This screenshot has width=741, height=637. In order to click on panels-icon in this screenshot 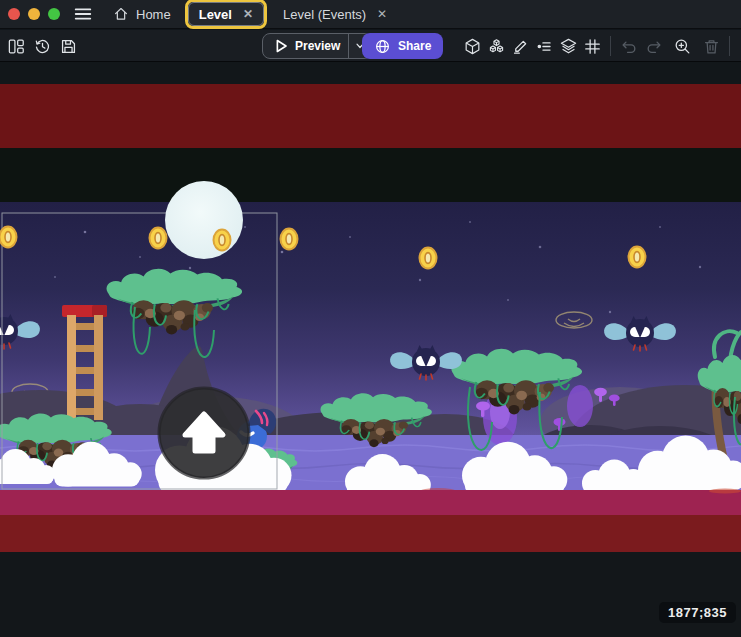, I will do `click(16, 46)`.